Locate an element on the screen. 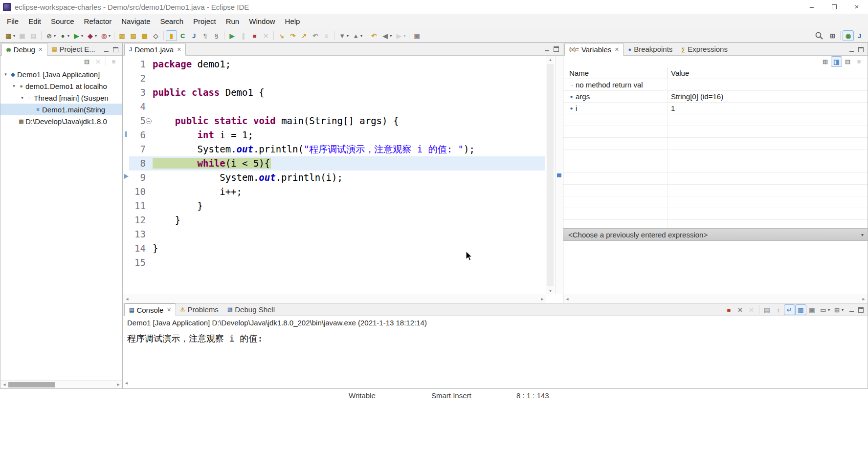 The image size is (868, 449). search-button is located at coordinates (819, 36).